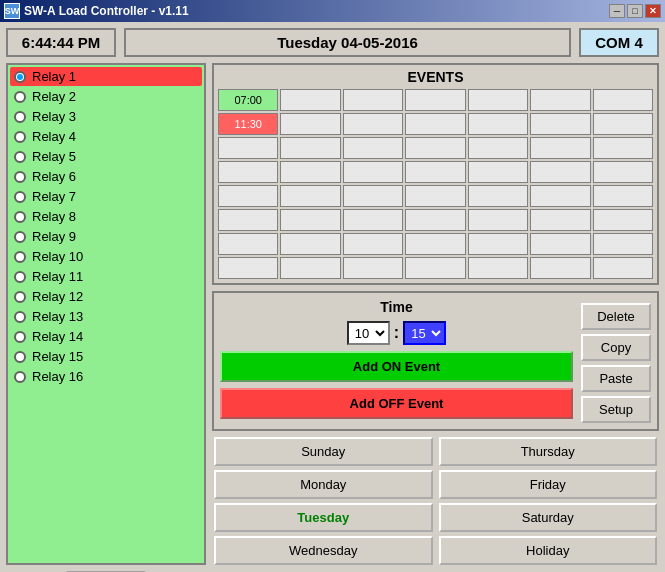  What do you see at coordinates (324, 484) in the screenshot?
I see `day-button-monday: Monday` at bounding box center [324, 484].